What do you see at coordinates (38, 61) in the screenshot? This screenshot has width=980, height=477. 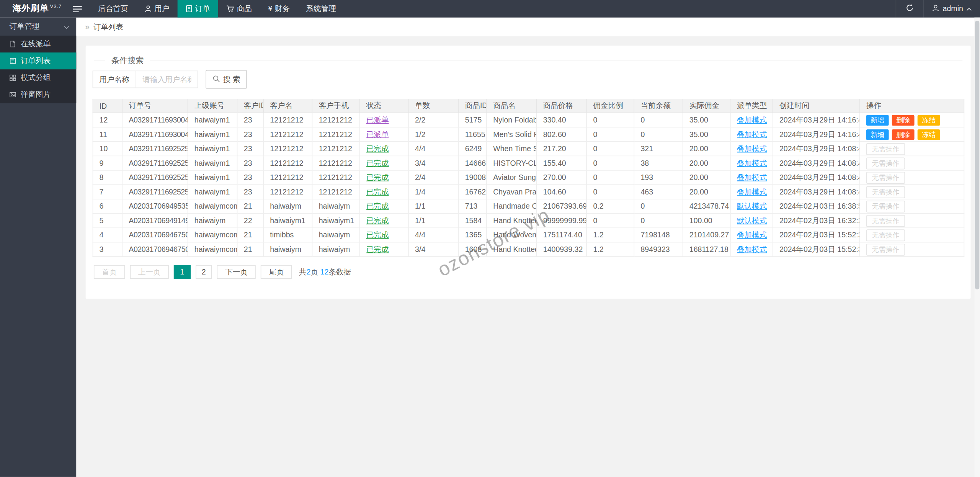 I see `sidebar-item-order-list: 订单列表` at bounding box center [38, 61].